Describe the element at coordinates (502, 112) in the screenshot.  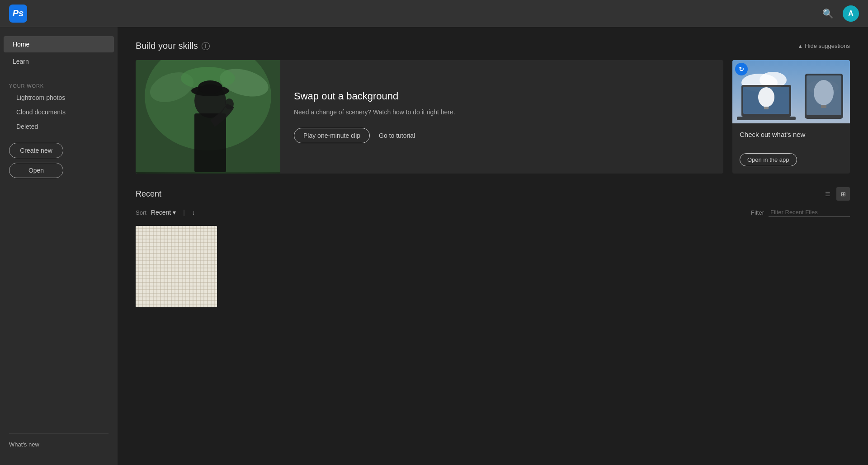
I see `feature-description: Need a change of scenery? Watch how to d…` at that location.